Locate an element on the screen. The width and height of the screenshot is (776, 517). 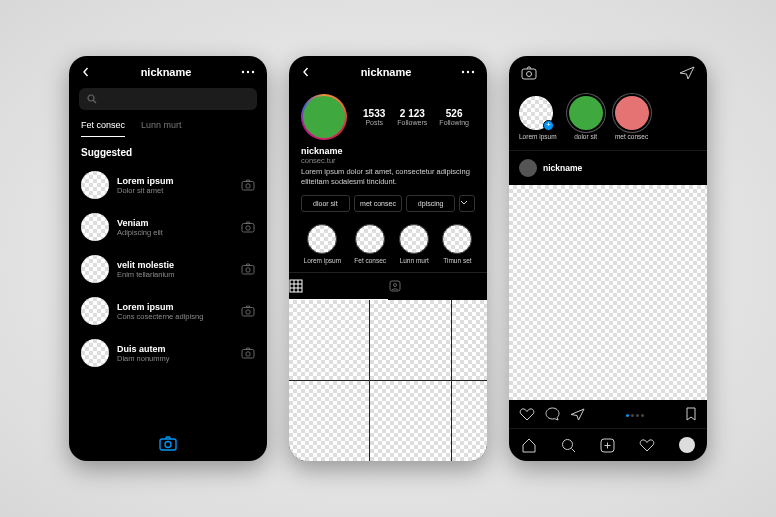
carousel-dots is located at coordinates (635, 414).